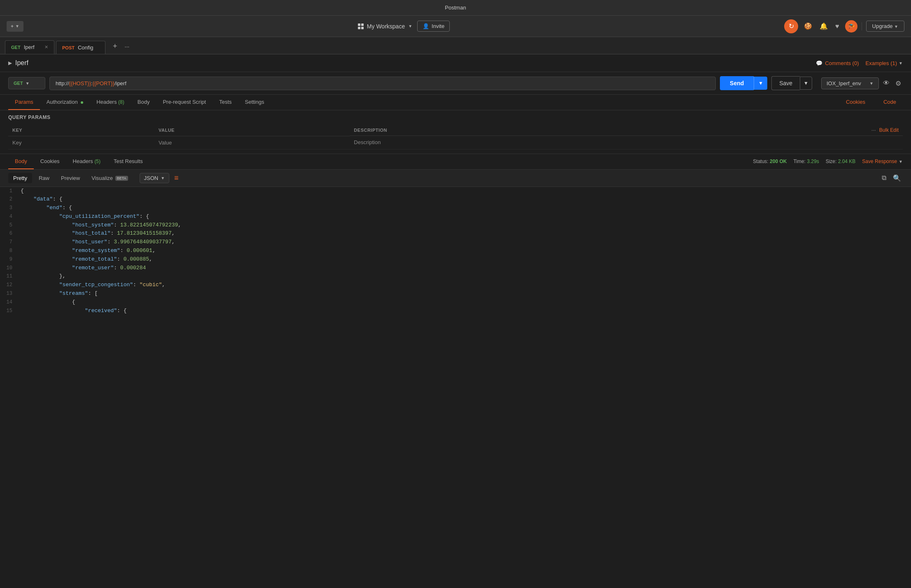  Describe the element at coordinates (21, 161) in the screenshot. I see `resp-tab-body: Body` at that location.